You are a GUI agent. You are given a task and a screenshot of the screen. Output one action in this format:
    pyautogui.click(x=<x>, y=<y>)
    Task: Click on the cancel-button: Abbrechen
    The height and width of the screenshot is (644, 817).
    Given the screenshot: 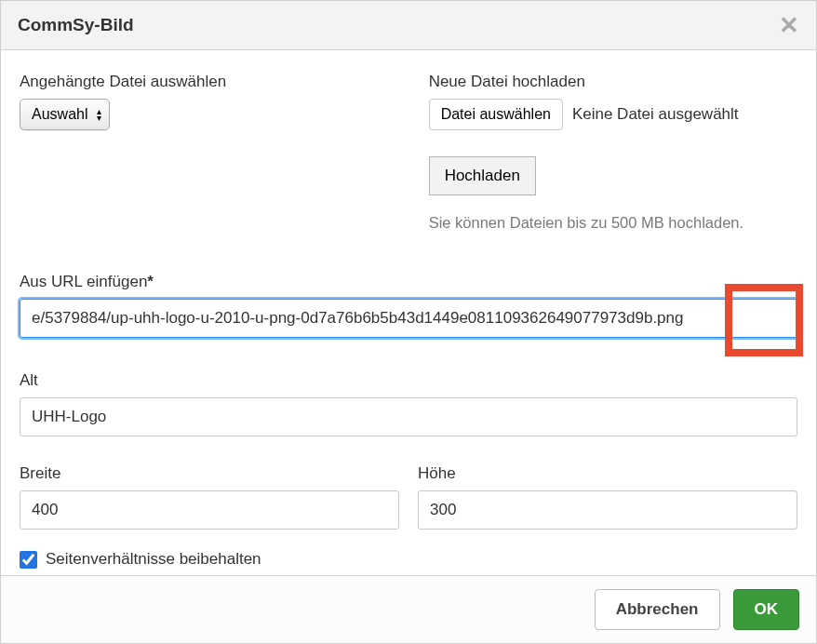 What is the action you would take?
    pyautogui.click(x=657, y=610)
    